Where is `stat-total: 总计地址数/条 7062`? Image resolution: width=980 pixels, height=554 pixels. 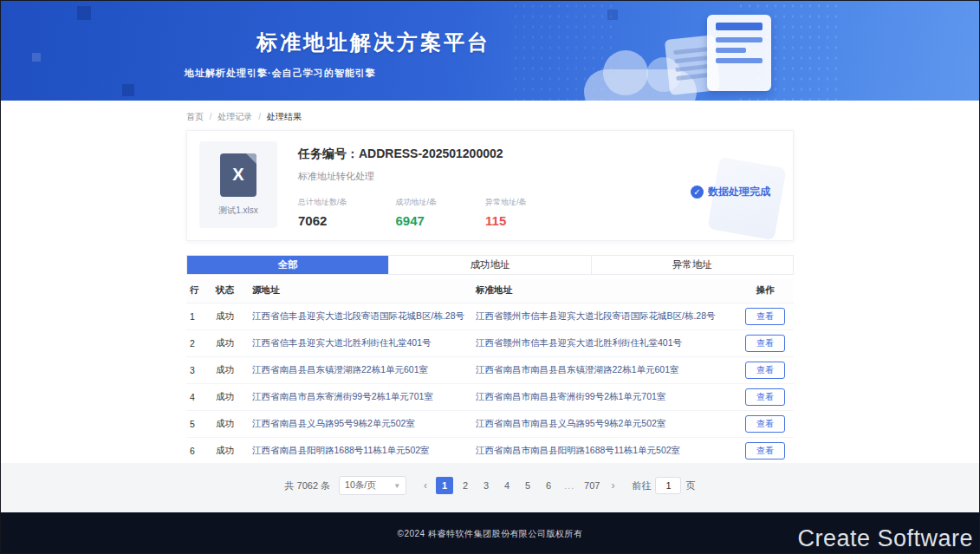
stat-total: 总计地址数/条 7062 is located at coordinates (322, 212).